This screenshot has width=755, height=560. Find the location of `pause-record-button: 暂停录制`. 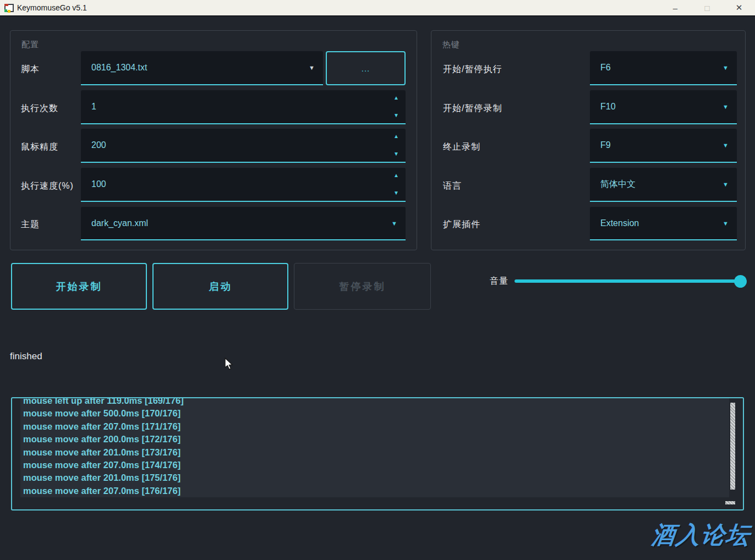

pause-record-button: 暂停录制 is located at coordinates (362, 286).